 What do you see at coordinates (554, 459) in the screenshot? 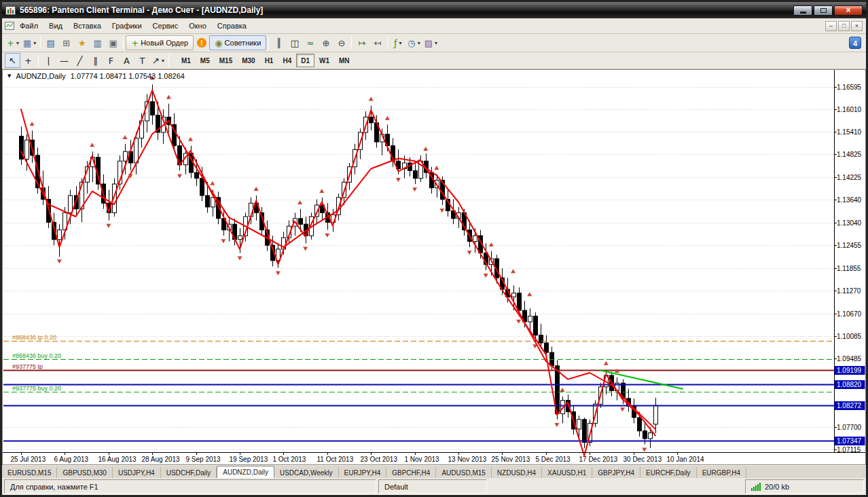
I see `svg-text: 5 Dec 2013` at bounding box center [554, 459].